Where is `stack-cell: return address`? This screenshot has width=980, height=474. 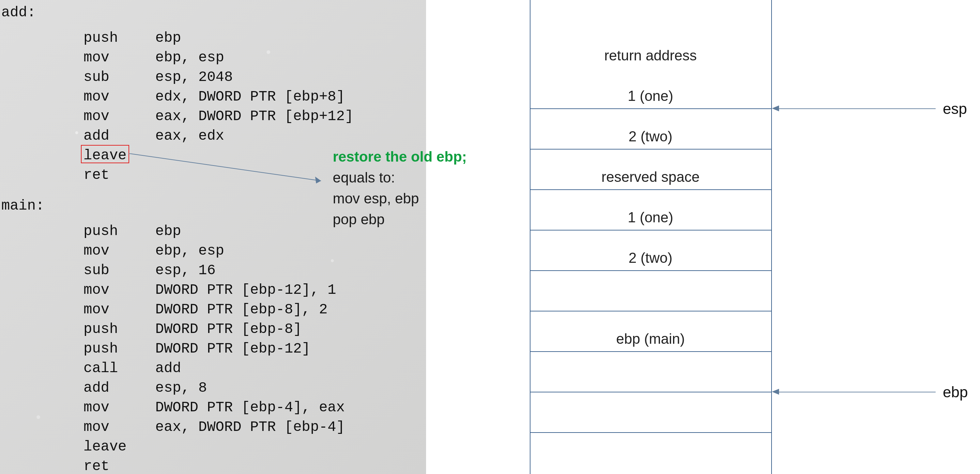 stack-cell: return address is located at coordinates (651, 56).